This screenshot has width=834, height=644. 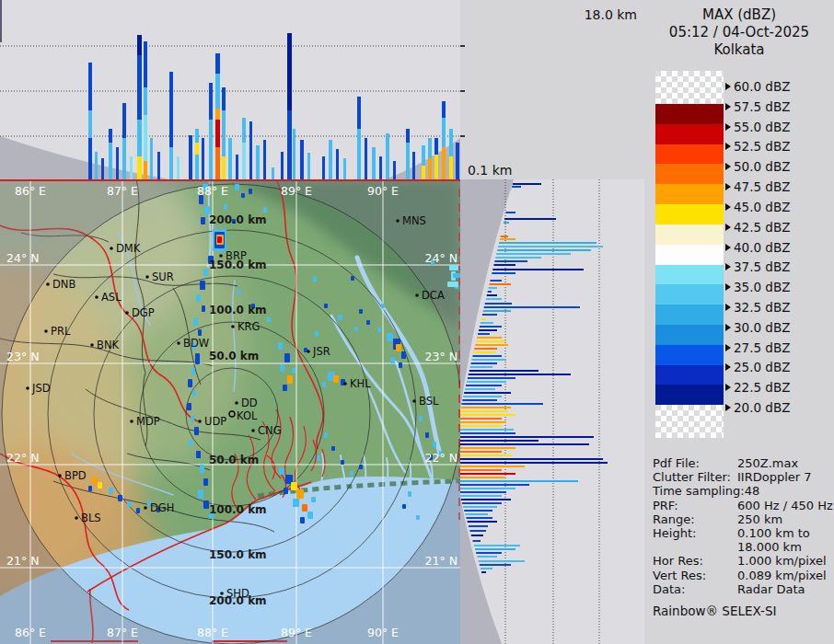 What do you see at coordinates (270, 431) in the screenshot?
I see `city-label: CNG` at bounding box center [270, 431].